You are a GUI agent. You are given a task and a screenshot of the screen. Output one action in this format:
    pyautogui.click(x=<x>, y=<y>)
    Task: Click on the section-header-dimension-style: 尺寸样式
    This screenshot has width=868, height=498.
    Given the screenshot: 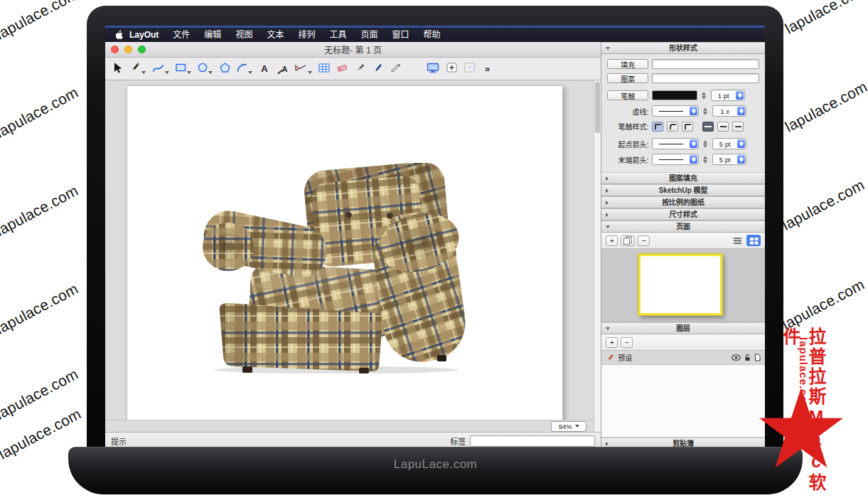 What is the action you would take?
    pyautogui.click(x=683, y=215)
    